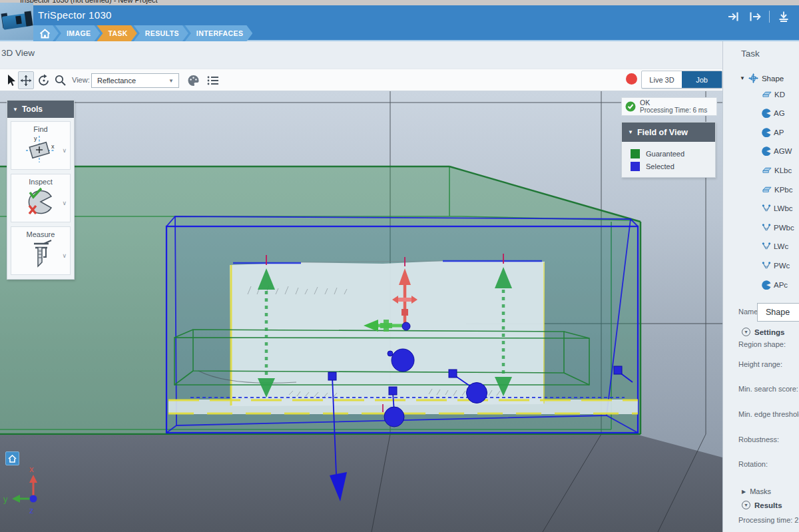 This screenshot has height=532, width=799. I want to click on tree-item-lwbc: LWbc, so click(778, 208).